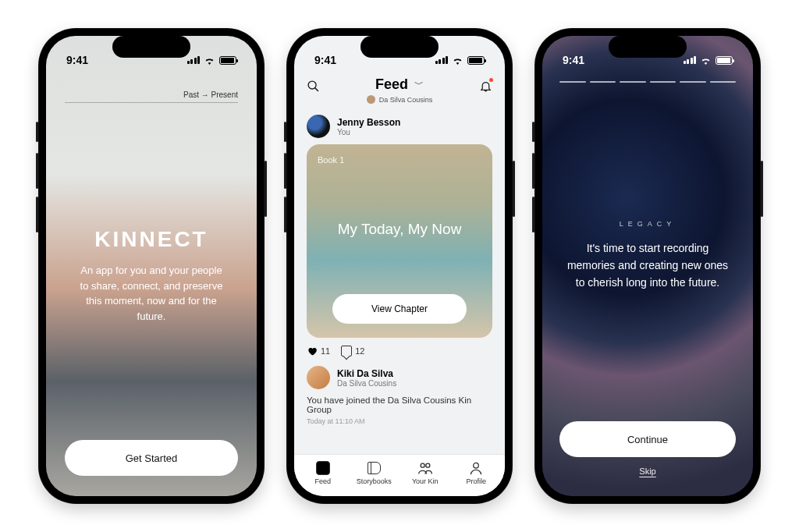 The width and height of the screenshot is (799, 532). What do you see at coordinates (368, 122) in the screenshot?
I see `author-name: Jenny Besson` at bounding box center [368, 122].